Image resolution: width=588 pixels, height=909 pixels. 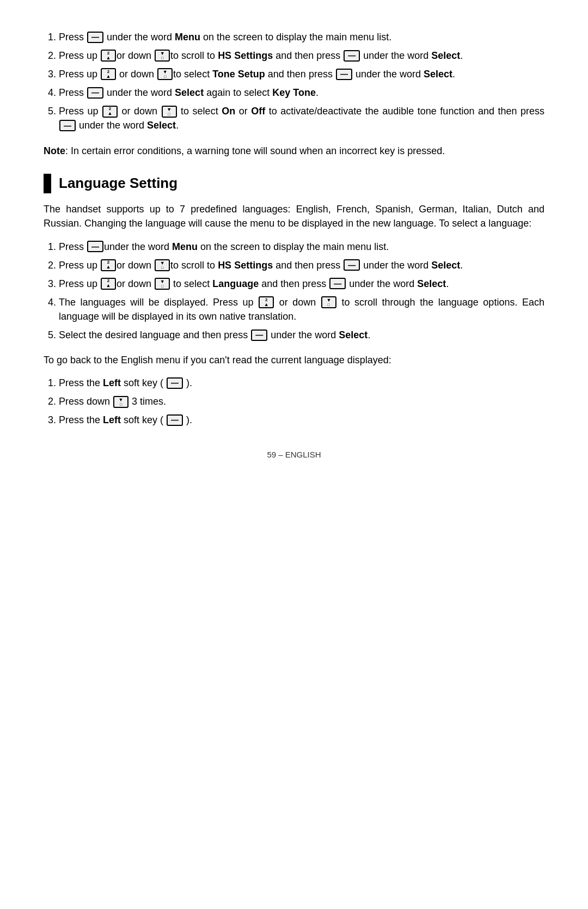 I want to click on bold-text: Key Tone, so click(x=294, y=93).